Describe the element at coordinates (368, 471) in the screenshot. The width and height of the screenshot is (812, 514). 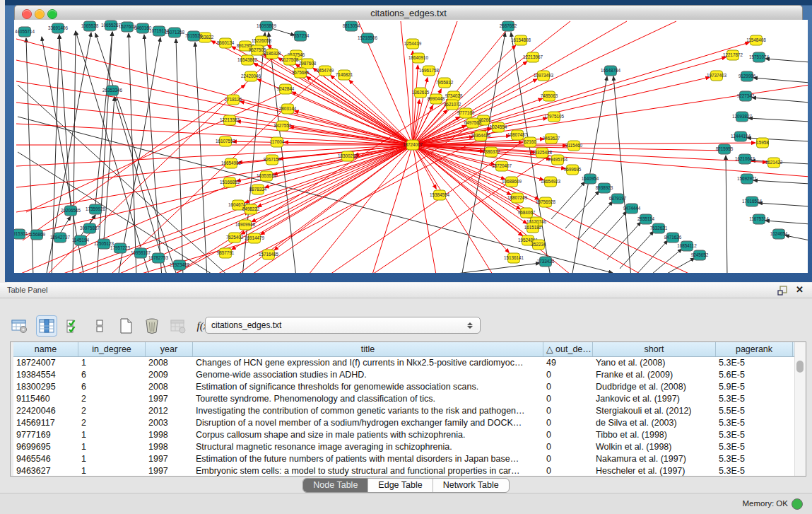
I see `table-cell: Embryonic stem cells: a model to study s…` at that location.